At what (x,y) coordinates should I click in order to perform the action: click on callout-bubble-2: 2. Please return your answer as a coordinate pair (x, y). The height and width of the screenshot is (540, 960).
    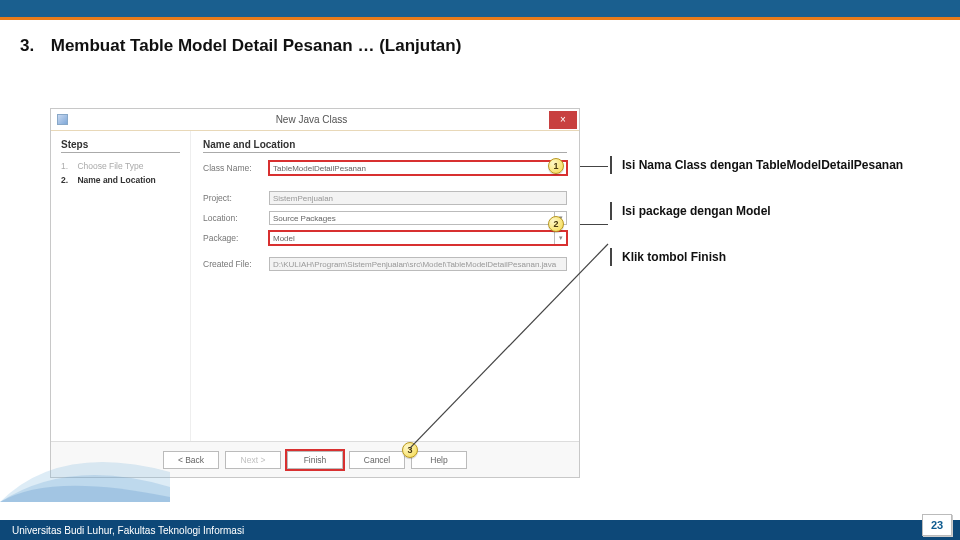
    Looking at the image, I should click on (556, 224).